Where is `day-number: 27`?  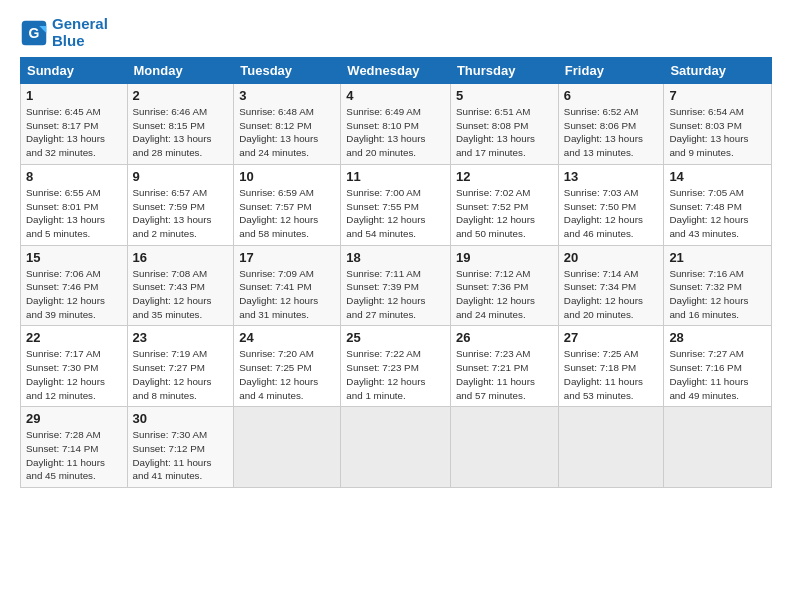
day-number: 27 is located at coordinates (612, 338).